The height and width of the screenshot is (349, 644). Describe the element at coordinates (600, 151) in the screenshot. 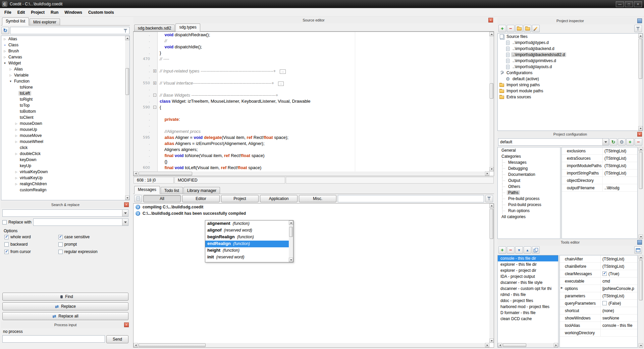

I see `property-exclusions: exclusions(TStringList)` at that location.